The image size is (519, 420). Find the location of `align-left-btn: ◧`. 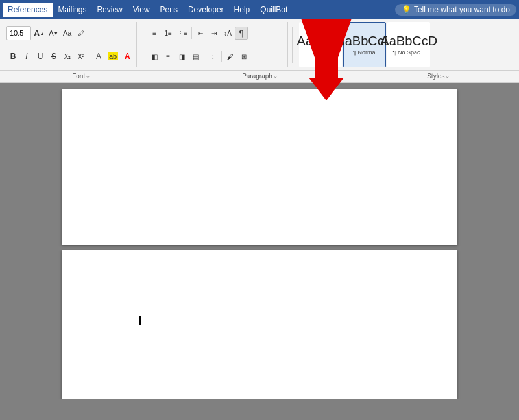

align-left-btn: ◧ is located at coordinates (154, 56).